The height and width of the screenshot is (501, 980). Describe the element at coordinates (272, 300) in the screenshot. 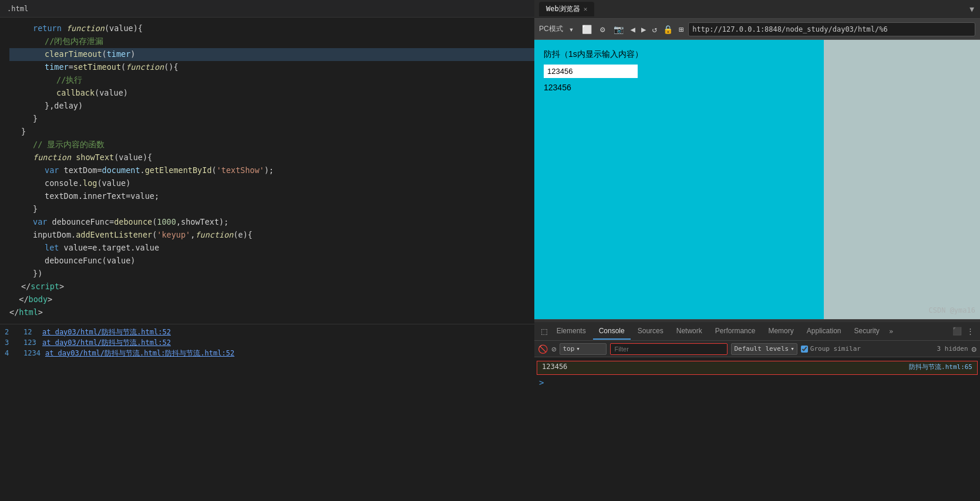

I see `code-line: </body>` at that location.